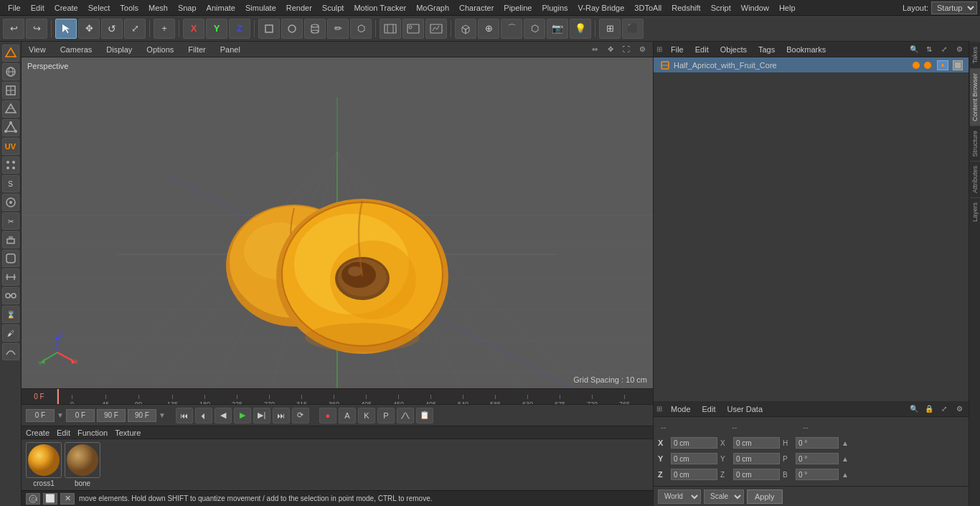 The width and height of the screenshot is (980, 506). What do you see at coordinates (959, 409) in the screenshot?
I see `attr-settings-icon: ⚙` at bounding box center [959, 409].